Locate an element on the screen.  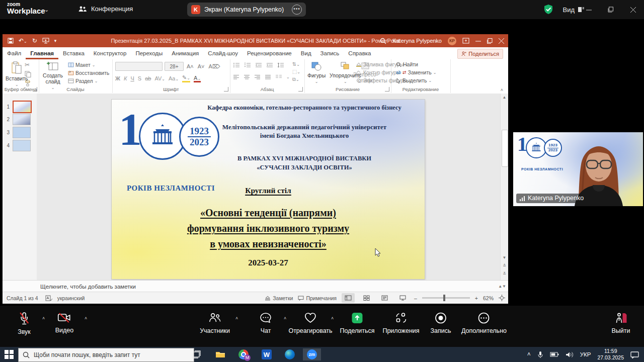
normal-view-button is located at coordinates (348, 298).